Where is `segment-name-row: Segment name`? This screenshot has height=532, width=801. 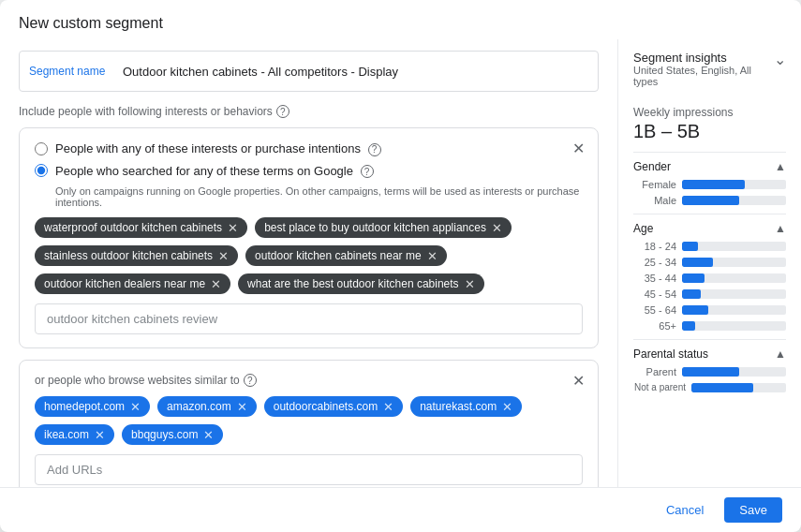 segment-name-row: Segment name is located at coordinates (309, 71).